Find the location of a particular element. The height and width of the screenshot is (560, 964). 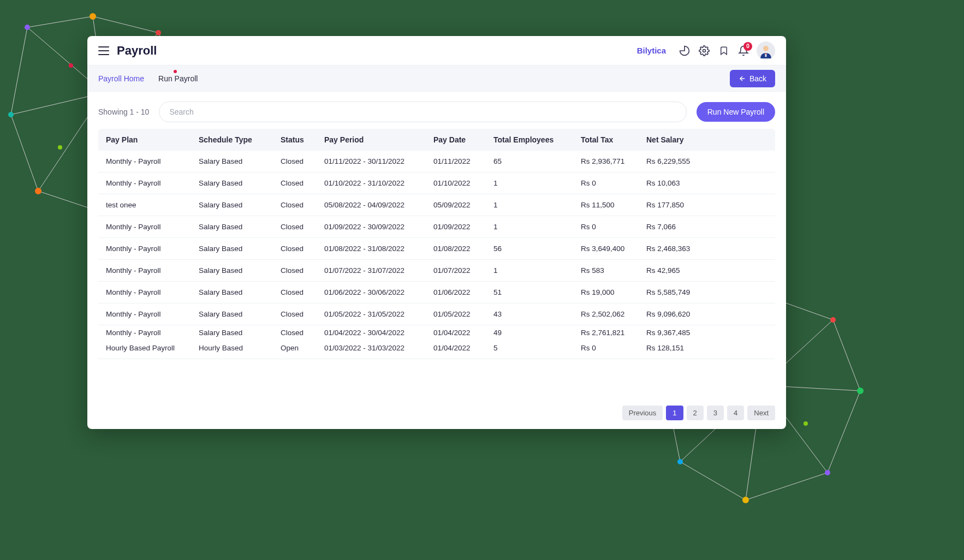

table-row: Monthly - PayrollSalary BasedClosed01/11… is located at coordinates (437, 162).